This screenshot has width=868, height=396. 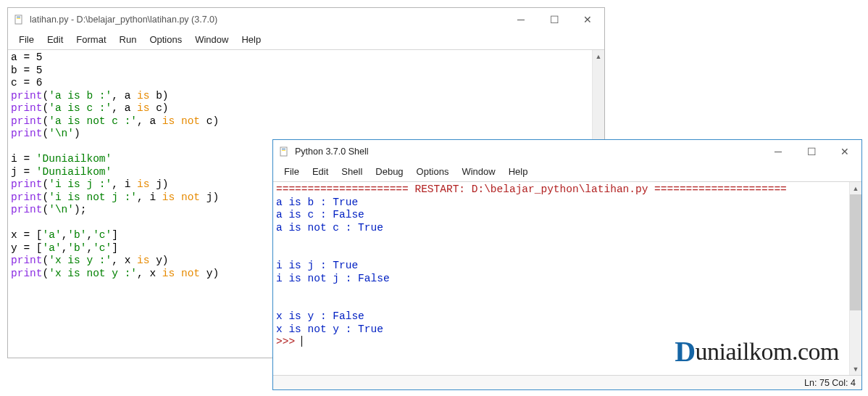 What do you see at coordinates (20, 20) in the screenshot?
I see `python-file-icon` at bounding box center [20, 20].